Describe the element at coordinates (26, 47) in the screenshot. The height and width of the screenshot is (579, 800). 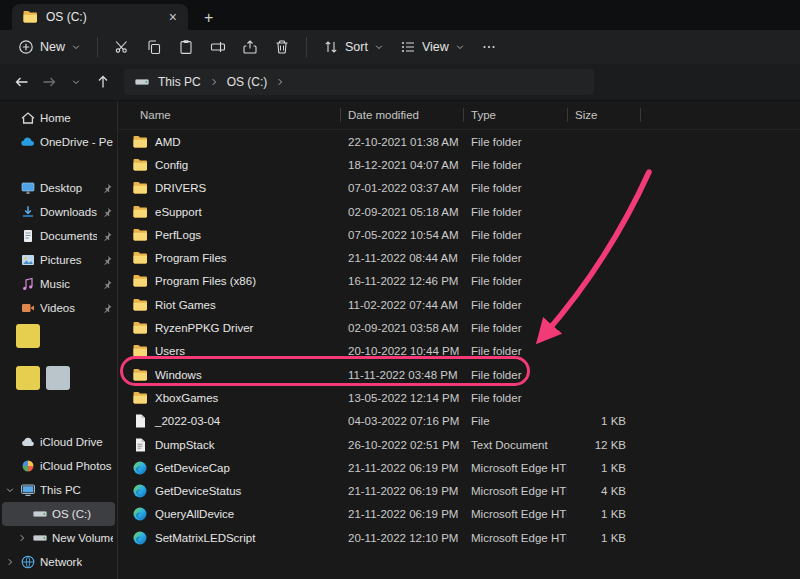
I see `plus-circle-icon` at that location.